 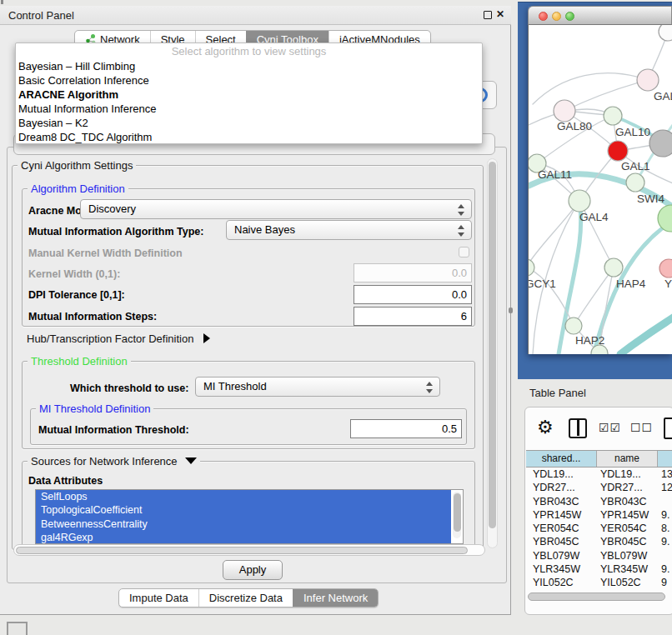 What do you see at coordinates (660, 143) in the screenshot?
I see `node-gray` at bounding box center [660, 143].